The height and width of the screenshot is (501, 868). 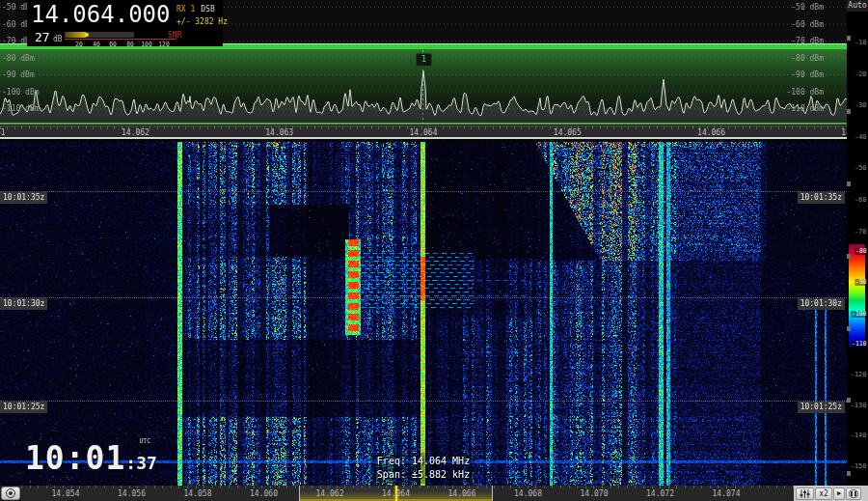 What do you see at coordinates (860, 200) in the screenshot?
I see `level-tick: -60` at bounding box center [860, 200].